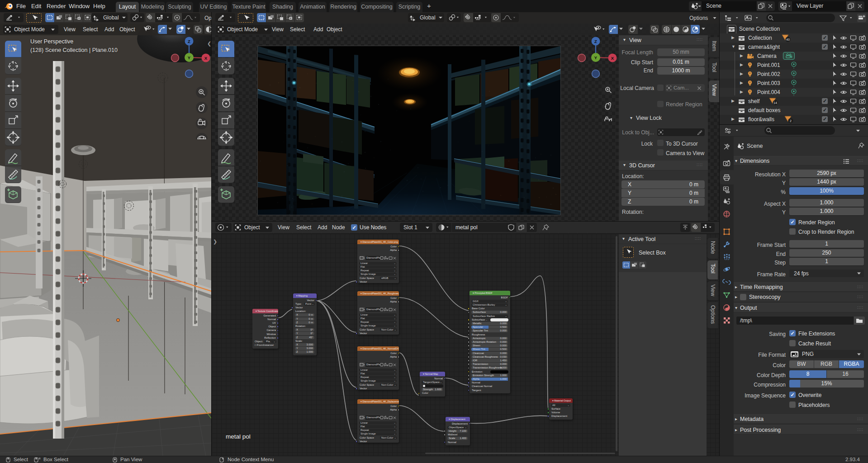 The image size is (868, 463). I want to click on svg-text: 2, so click(791, 121).